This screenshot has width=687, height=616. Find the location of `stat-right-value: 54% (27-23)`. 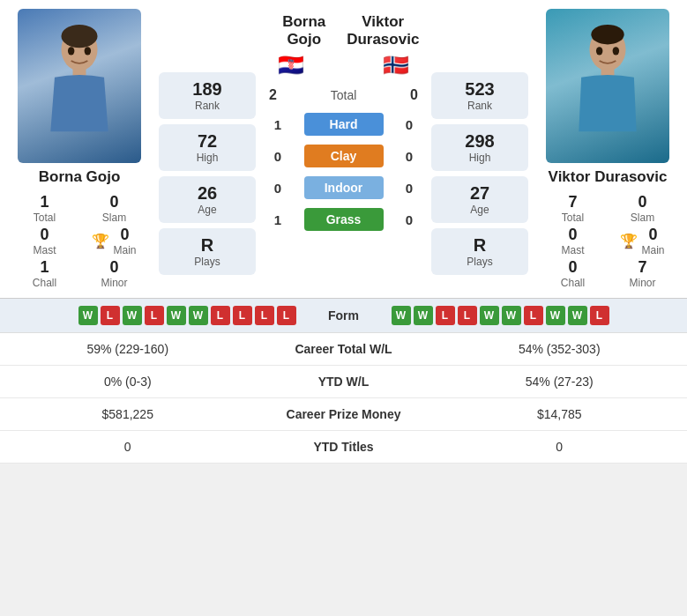

stat-right-value: 54% (27-23) is located at coordinates (560, 382).